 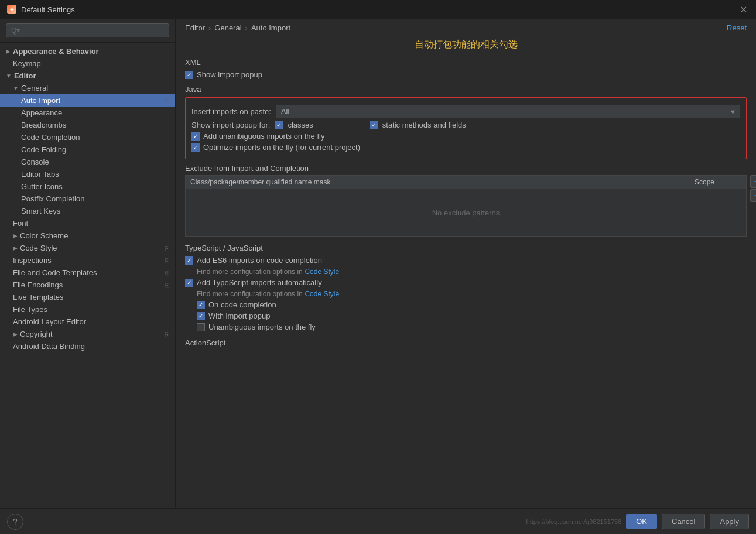 What do you see at coordinates (201, 327) in the screenshot?
I see `unambiguous-imports-checkbox` at bounding box center [201, 327].